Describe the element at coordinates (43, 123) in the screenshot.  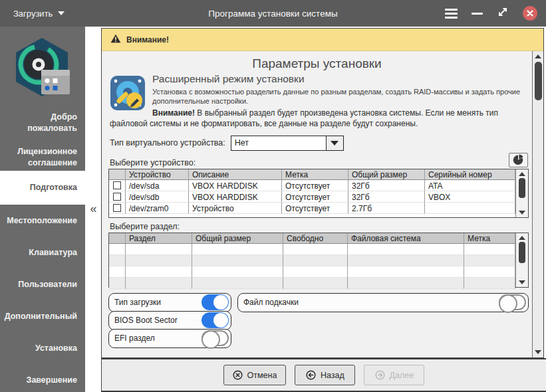
I see `sidebar-item-welcome: Добро пожаловать` at that location.